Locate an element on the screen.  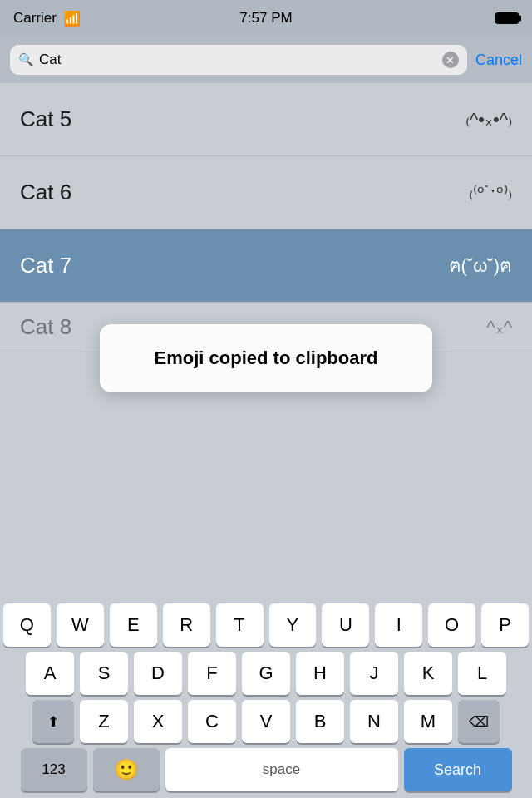
battery-icon is located at coordinates (507, 18).